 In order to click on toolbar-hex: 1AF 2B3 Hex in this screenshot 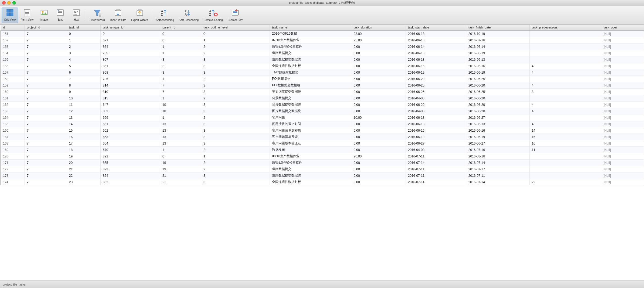, I will do `click(76, 15)`.